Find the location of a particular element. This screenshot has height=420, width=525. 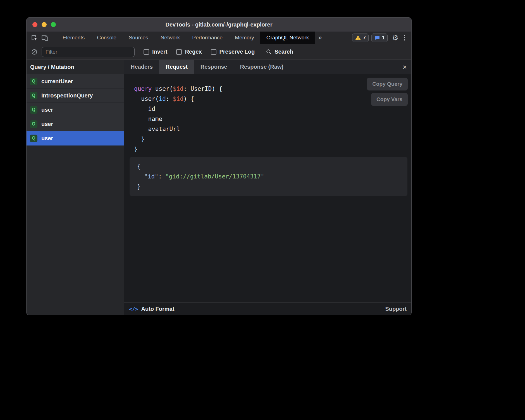

checkbox-label: Preserve Log is located at coordinates (237, 52).